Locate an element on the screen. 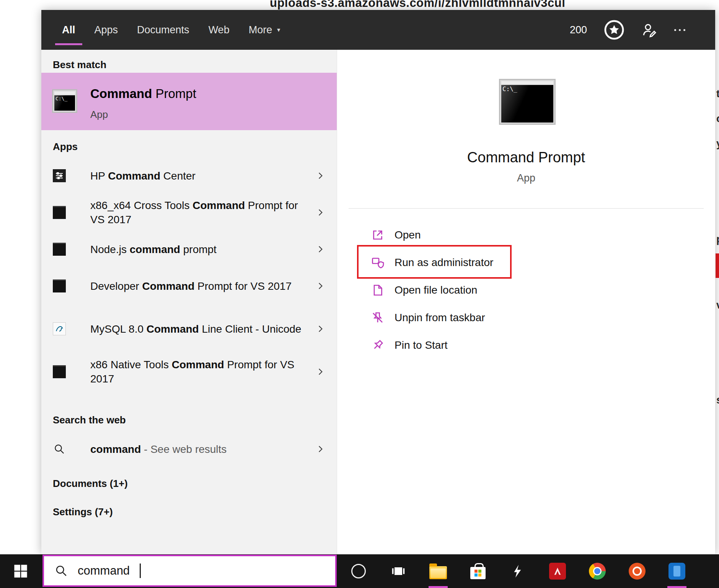 The image size is (719, 588). section-settings: Settings (7+) is located at coordinates (83, 512).